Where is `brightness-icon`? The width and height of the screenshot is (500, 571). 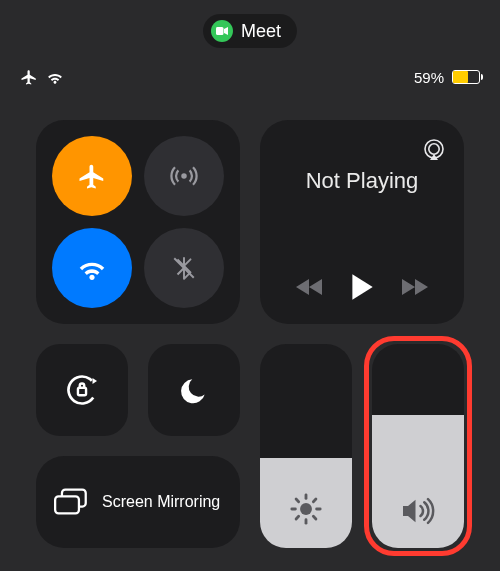 brightness-icon is located at coordinates (306, 509).